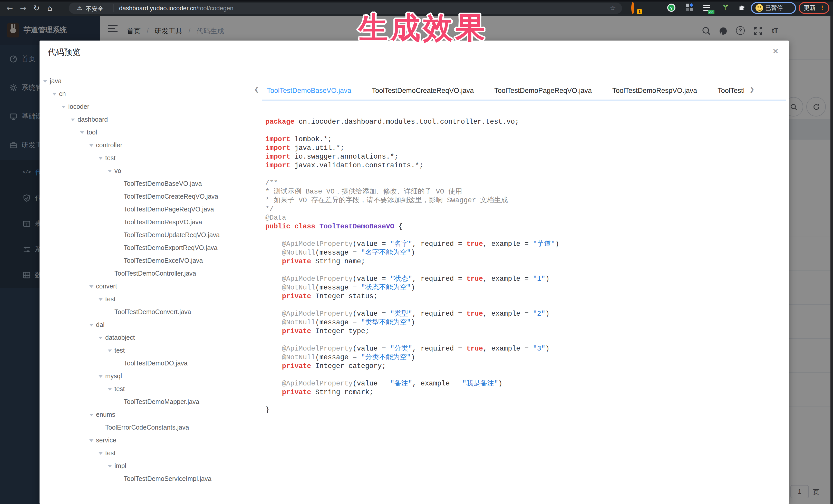 The image size is (833, 504). Describe the element at coordinates (148, 209) in the screenshot. I see `tree-file-node: ToolTestDemoPageReqVO.java` at that location.